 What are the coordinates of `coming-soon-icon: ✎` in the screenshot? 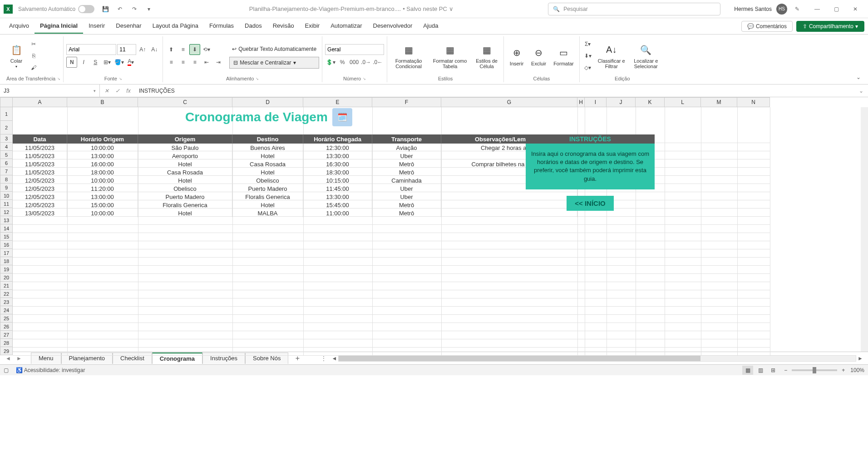 It's located at (797, 9).